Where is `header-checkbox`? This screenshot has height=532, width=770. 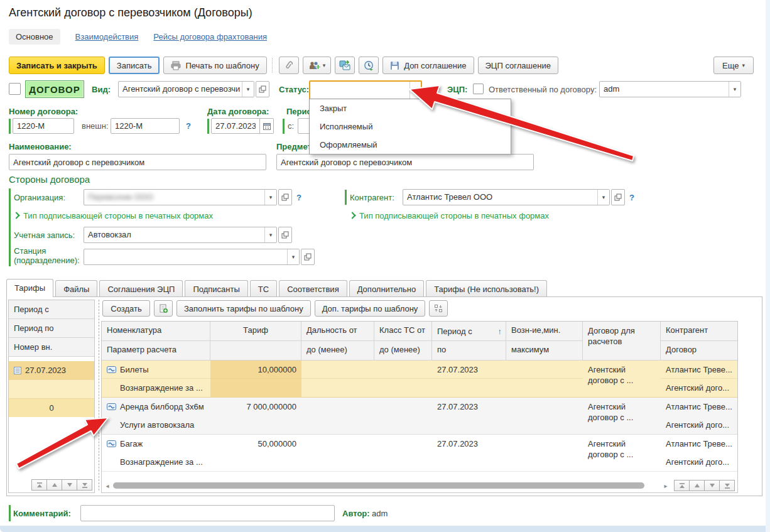 header-checkbox is located at coordinates (15, 89).